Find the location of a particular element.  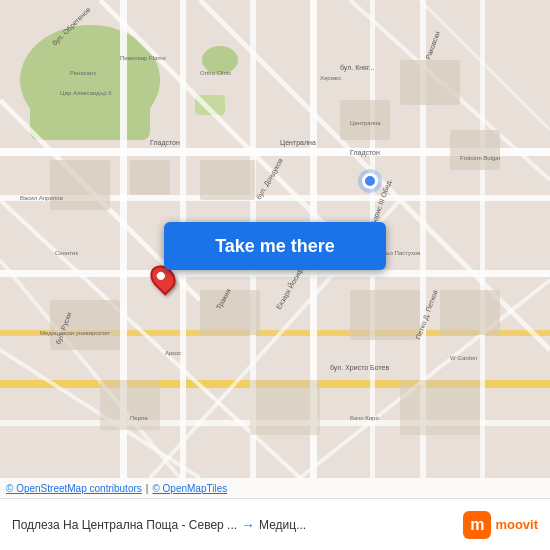

svg-text: Ortho Clinic is located at coordinates (216, 73).